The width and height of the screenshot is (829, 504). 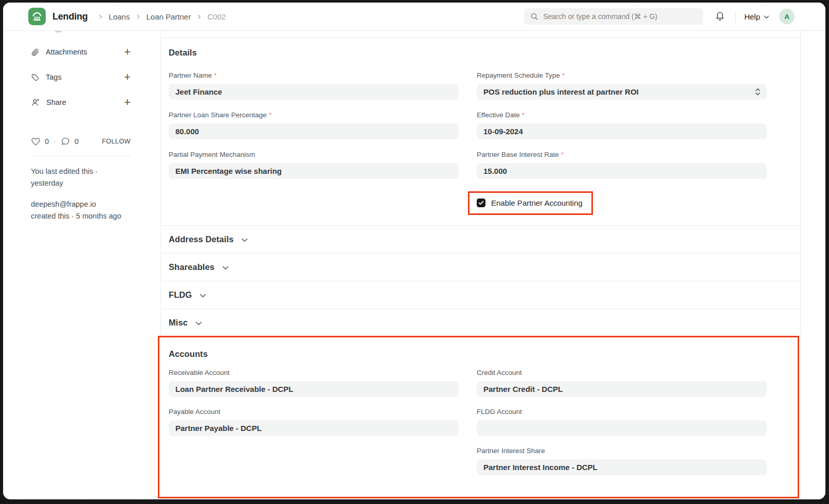 What do you see at coordinates (414, 16) in the screenshot?
I see `top-navbar: Lending › Loans › Loan Partner › C002 Se…` at bounding box center [414, 16].